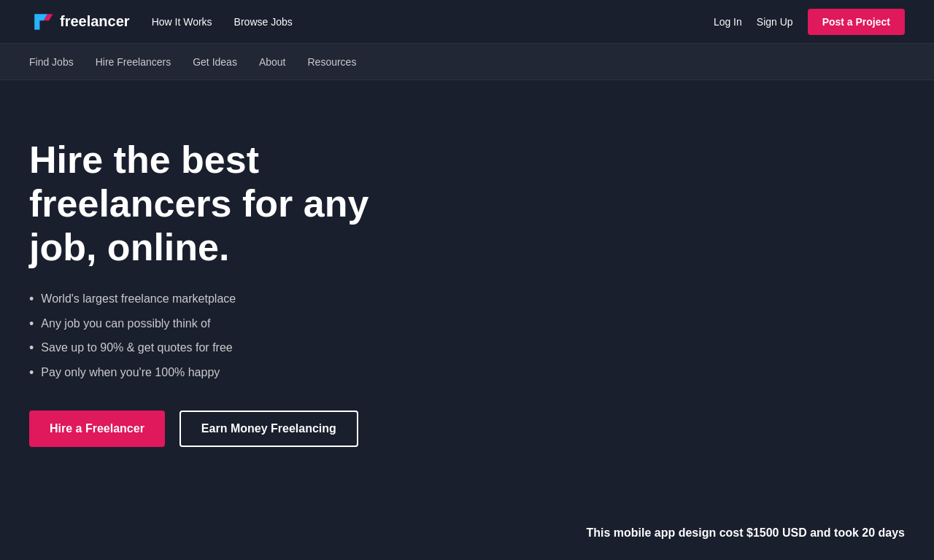 The image size is (934, 560). Describe the element at coordinates (234, 204) in the screenshot. I see `hero-title: Hire the best freelancers for any job, o…` at that location.